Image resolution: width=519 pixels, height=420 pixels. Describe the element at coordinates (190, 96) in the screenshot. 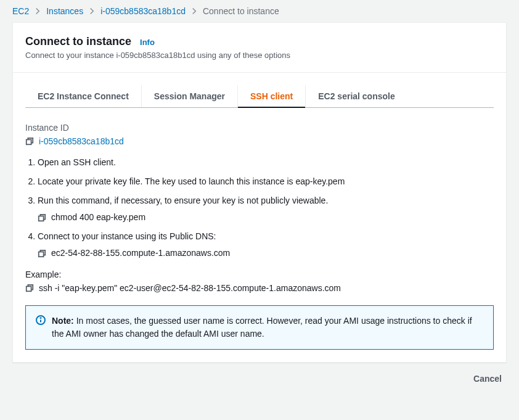

I see `tab-session-manager: Session Manager` at that location.